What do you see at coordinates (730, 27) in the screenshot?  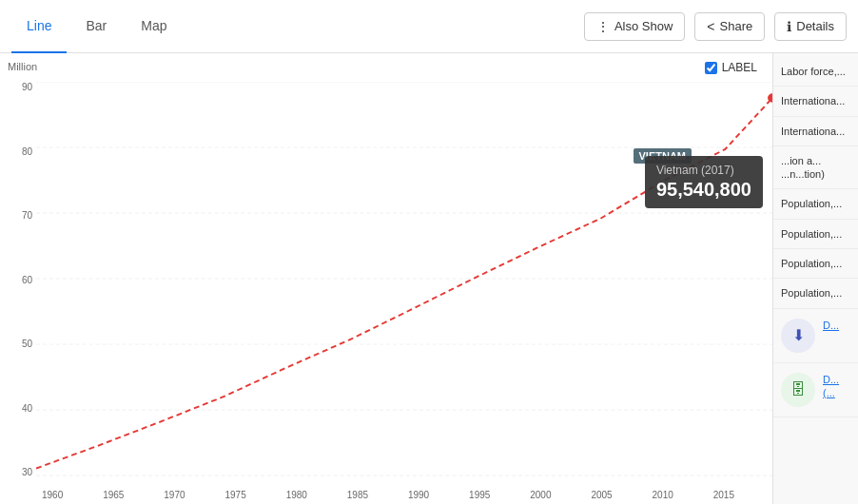 I see `share-button: < Share` at bounding box center [730, 27].